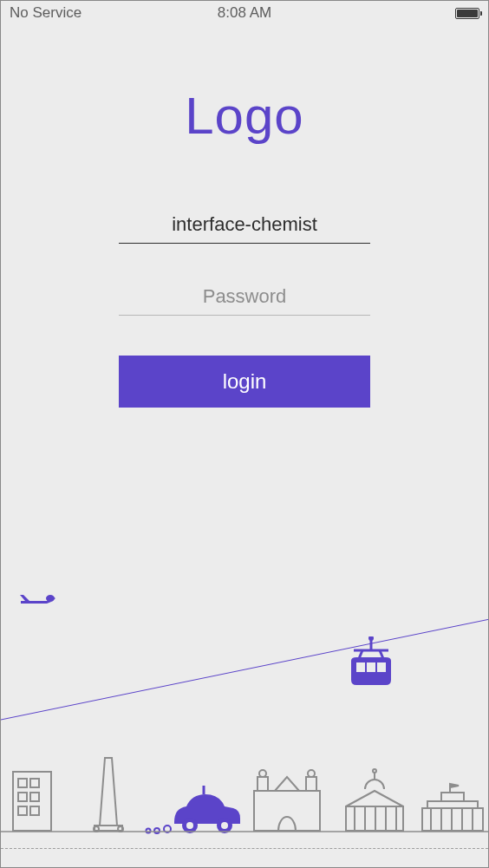 The image size is (489, 868). I want to click on password-field, so click(244, 297).